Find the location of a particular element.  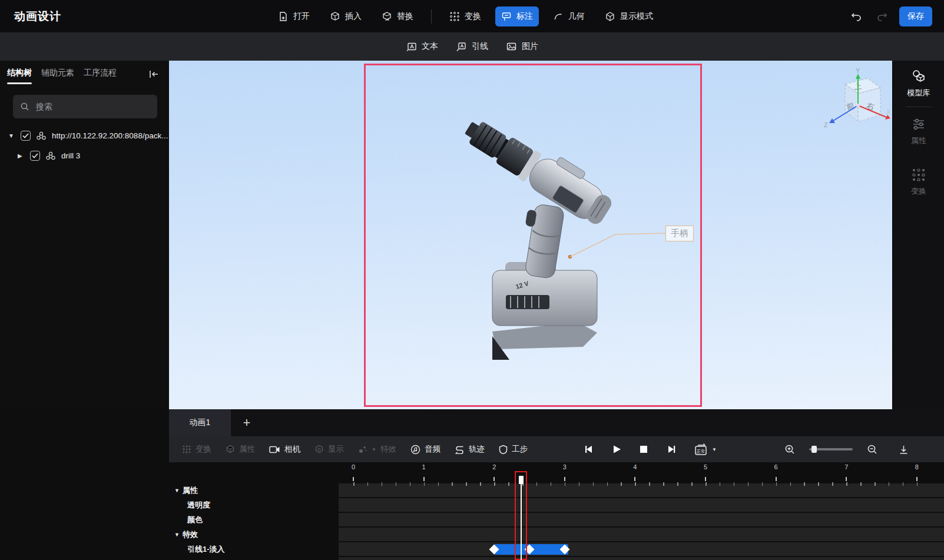

tree-item-label: drill 3 is located at coordinates (71, 155).